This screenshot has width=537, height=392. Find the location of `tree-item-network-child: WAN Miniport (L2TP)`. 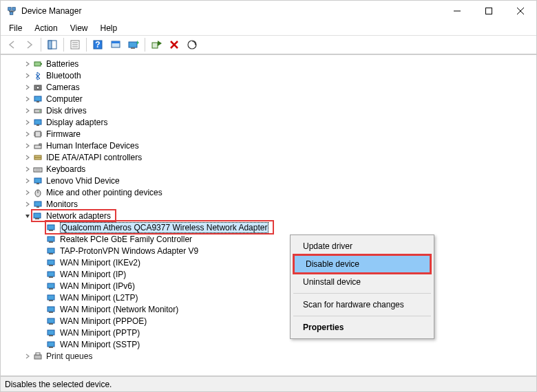

tree-item-network-child: WAN Miniport (L2TP) is located at coordinates (286, 297).